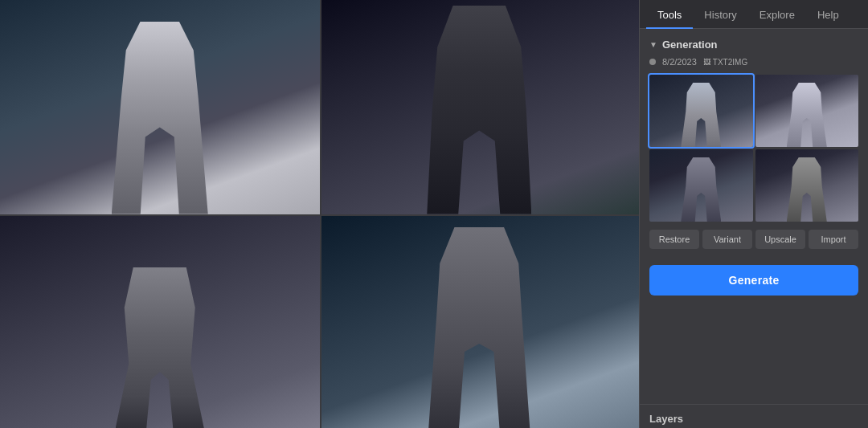 The width and height of the screenshot is (868, 428). What do you see at coordinates (754, 62) in the screenshot?
I see `meta-row: 8/2/2023 TXT2IMG` at bounding box center [754, 62].